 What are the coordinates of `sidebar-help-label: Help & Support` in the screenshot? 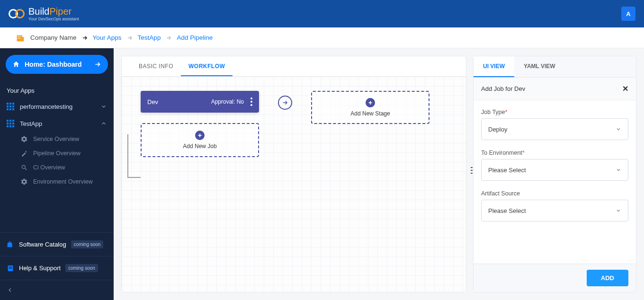 It's located at (40, 268).